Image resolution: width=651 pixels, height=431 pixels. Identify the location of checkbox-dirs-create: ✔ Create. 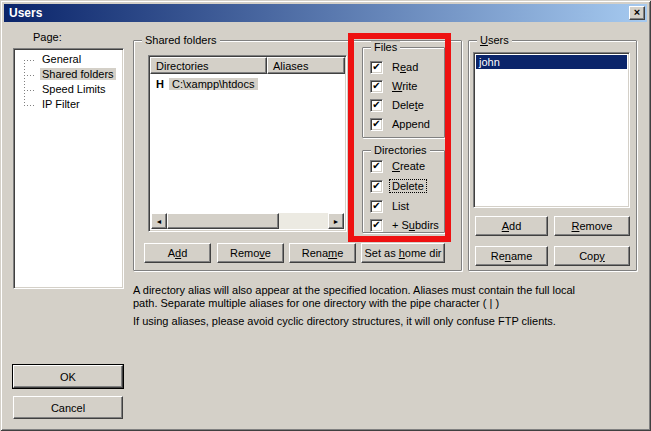
(398, 166).